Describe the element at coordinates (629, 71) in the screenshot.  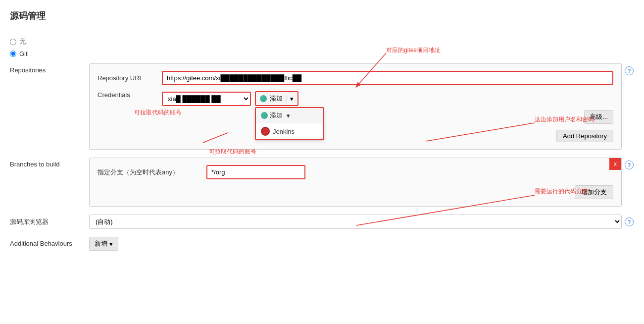
I see `repositories-help-icon: ?` at that location.